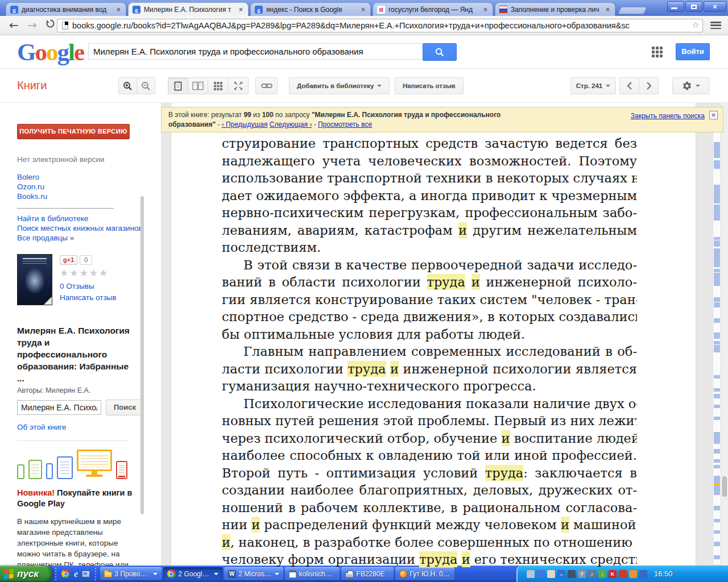 The image size is (728, 582). What do you see at coordinates (89, 218) in the screenshot?
I see `library-link: Найти в библиотеке` at bounding box center [89, 218].